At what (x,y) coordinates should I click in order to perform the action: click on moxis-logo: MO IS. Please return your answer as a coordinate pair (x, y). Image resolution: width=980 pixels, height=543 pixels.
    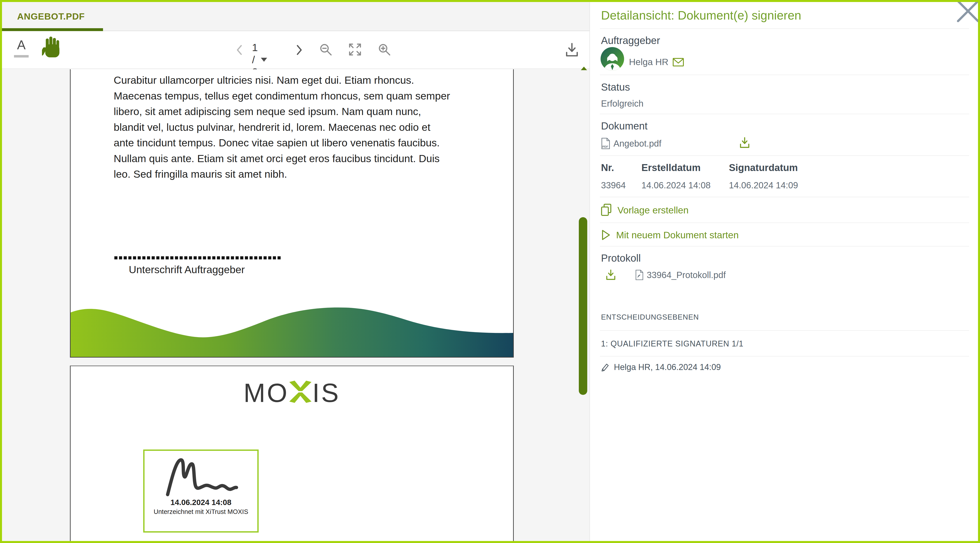
    Looking at the image, I should click on (292, 393).